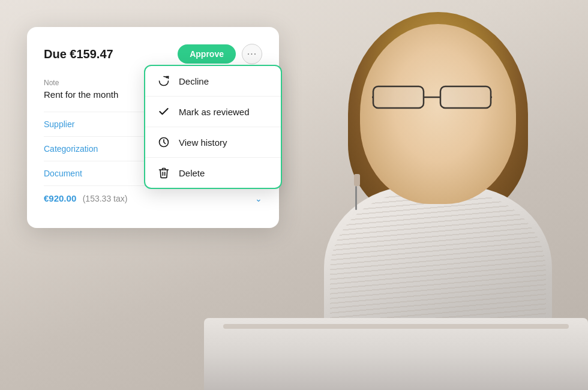  I want to click on amount-display: €920.00 (153.33 tax), so click(85, 199).